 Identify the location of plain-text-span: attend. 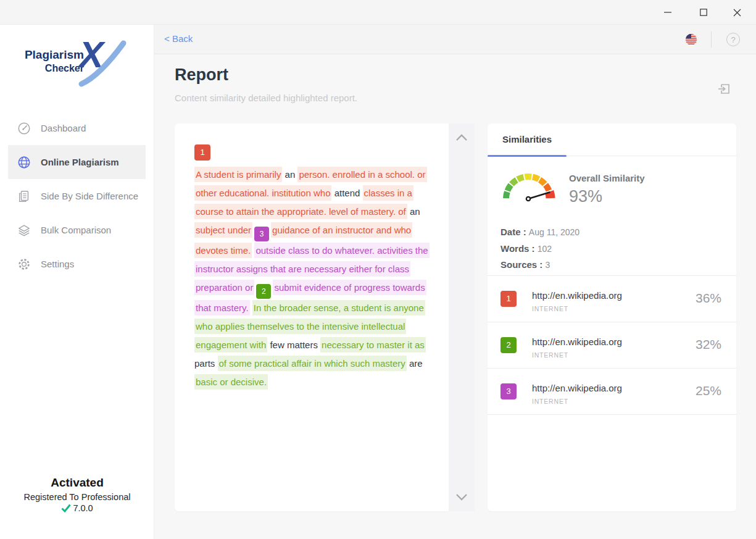
(347, 193).